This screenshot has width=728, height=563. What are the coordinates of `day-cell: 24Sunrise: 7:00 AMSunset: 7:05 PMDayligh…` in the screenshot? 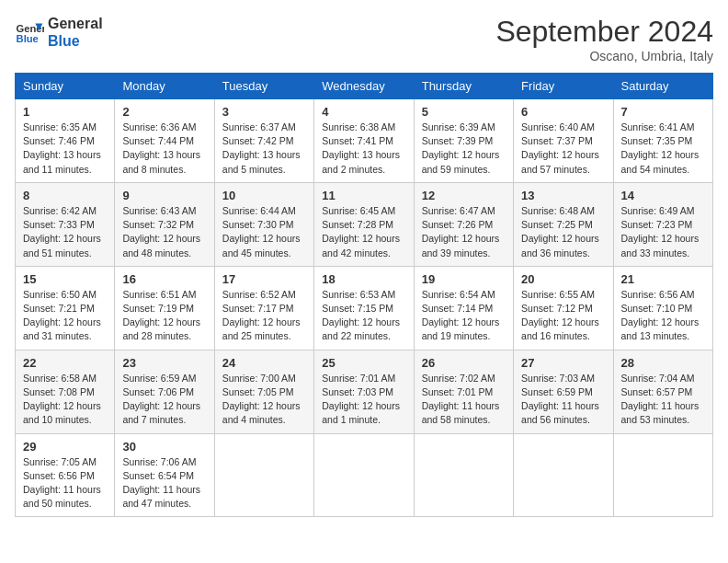 It's located at (264, 392).